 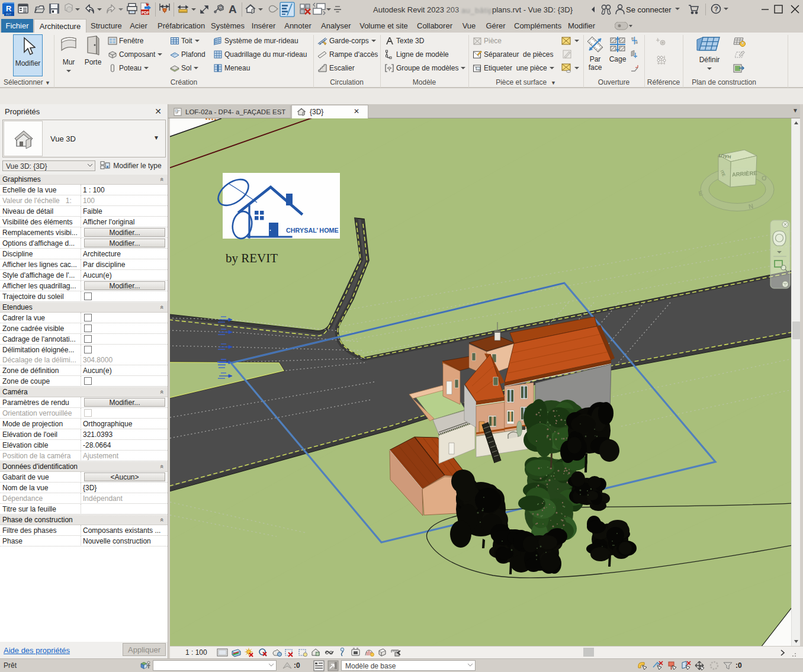 I want to click on svg-text: :0, so click(x=739, y=665).